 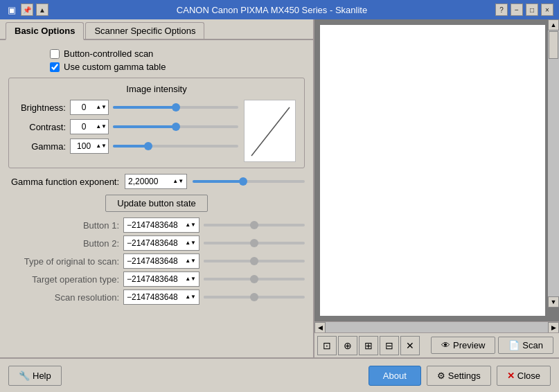 I want to click on gamma-arrows: ▲▼, so click(x=101, y=146).